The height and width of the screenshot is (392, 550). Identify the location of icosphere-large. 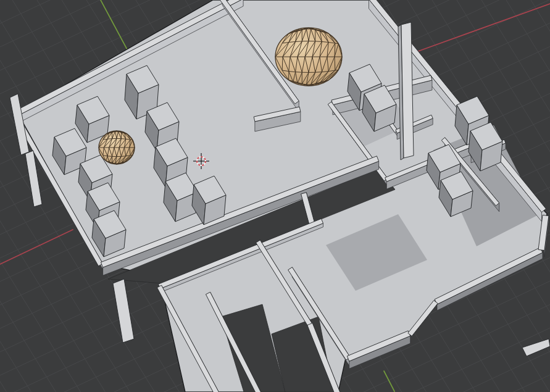
(309, 57).